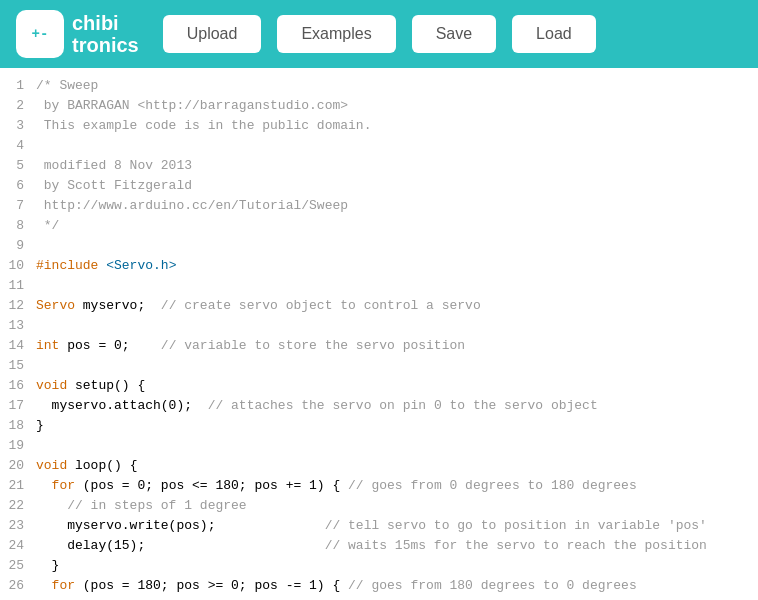 This screenshot has width=758, height=600. Describe the element at coordinates (379, 586) in the screenshot. I see `code-line: 26 for (pos = 180; pos >= 0; pos -= 1) {…` at that location.